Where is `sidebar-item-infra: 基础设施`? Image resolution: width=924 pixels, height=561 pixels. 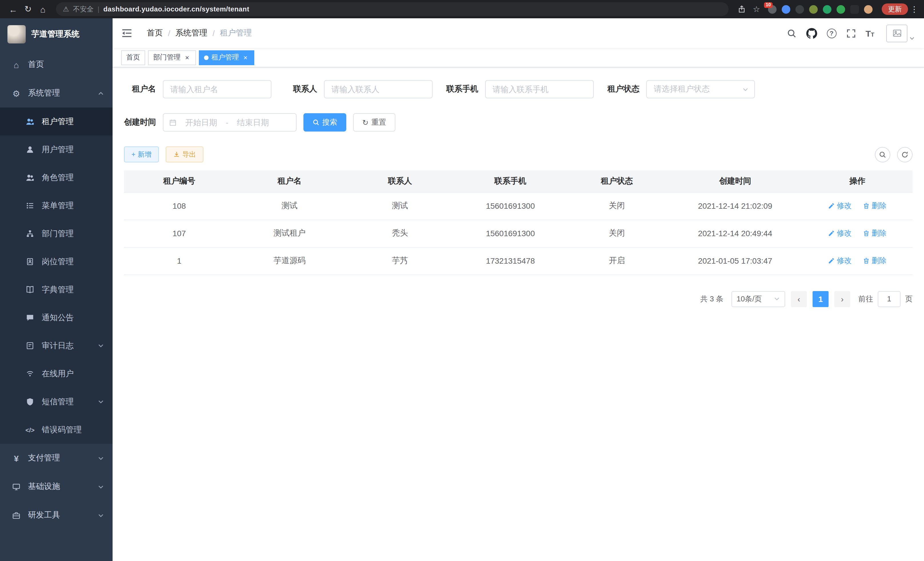 sidebar-item-infra: 基础设施 is located at coordinates (56, 487).